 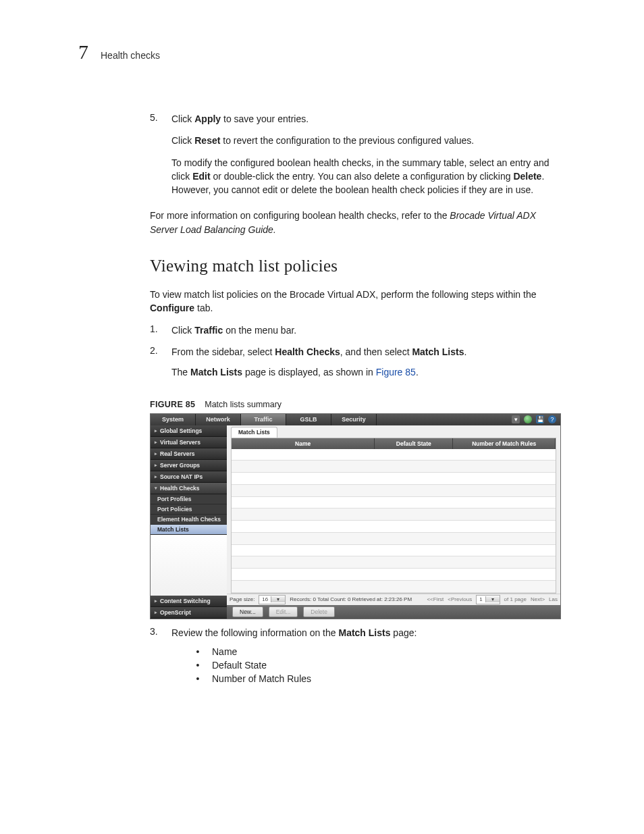 What do you see at coordinates (404, 633) in the screenshot?
I see `text: page:` at bounding box center [404, 633].